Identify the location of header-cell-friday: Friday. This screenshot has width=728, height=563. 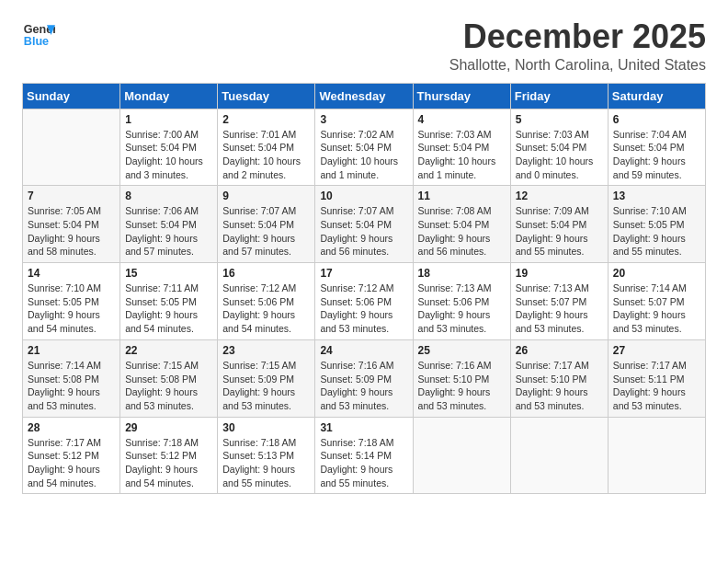
(559, 96).